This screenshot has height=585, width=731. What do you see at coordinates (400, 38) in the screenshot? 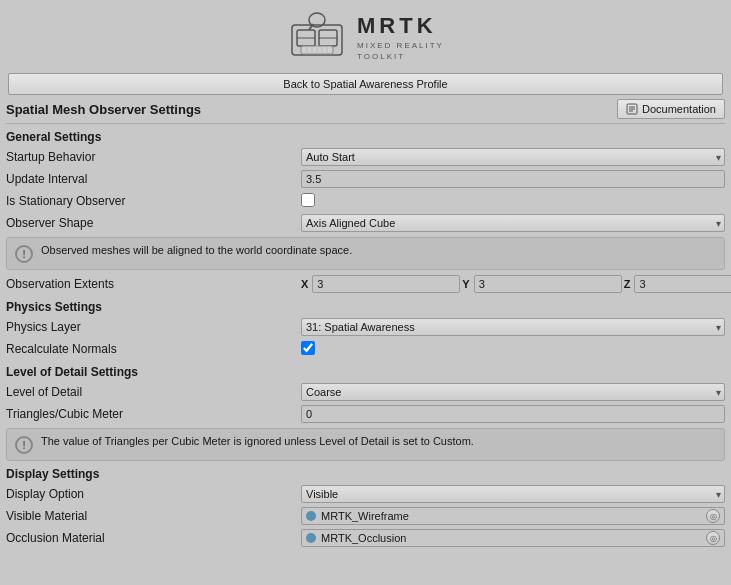
I see `brand-text: MRTK MIXED REALITY TOOLKIT` at bounding box center [400, 38].